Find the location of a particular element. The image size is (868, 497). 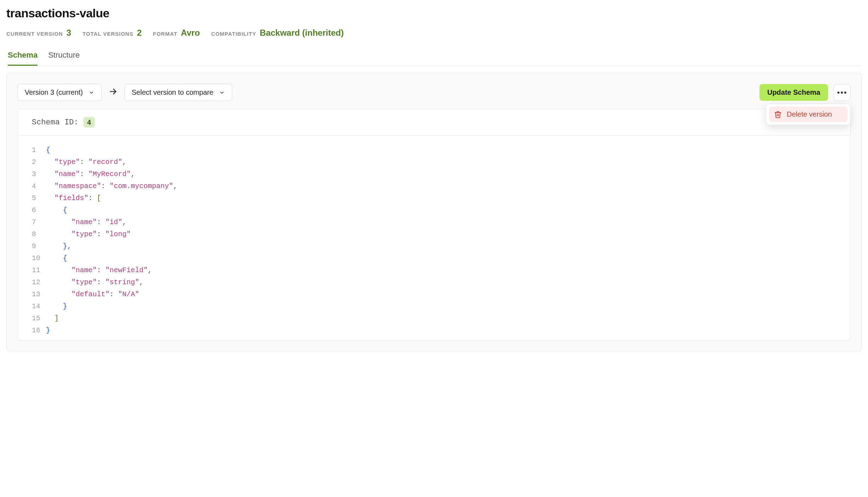

line-number: 9 is located at coordinates (39, 246).